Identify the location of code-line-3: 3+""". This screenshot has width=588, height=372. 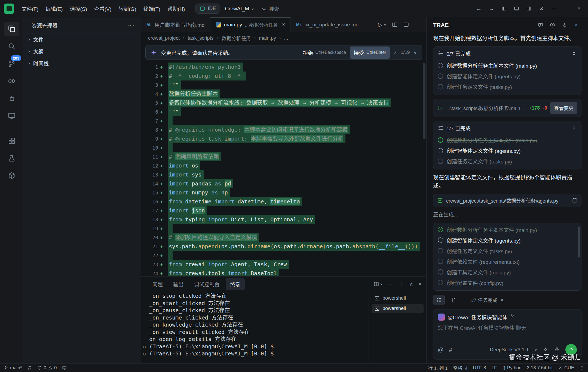
(284, 85).